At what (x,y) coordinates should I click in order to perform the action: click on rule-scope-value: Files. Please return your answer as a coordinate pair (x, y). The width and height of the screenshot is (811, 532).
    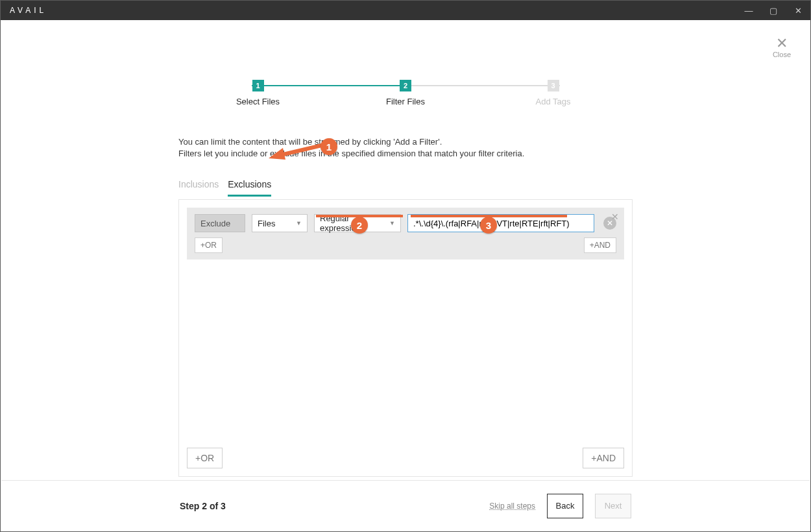
    Looking at the image, I should click on (266, 223).